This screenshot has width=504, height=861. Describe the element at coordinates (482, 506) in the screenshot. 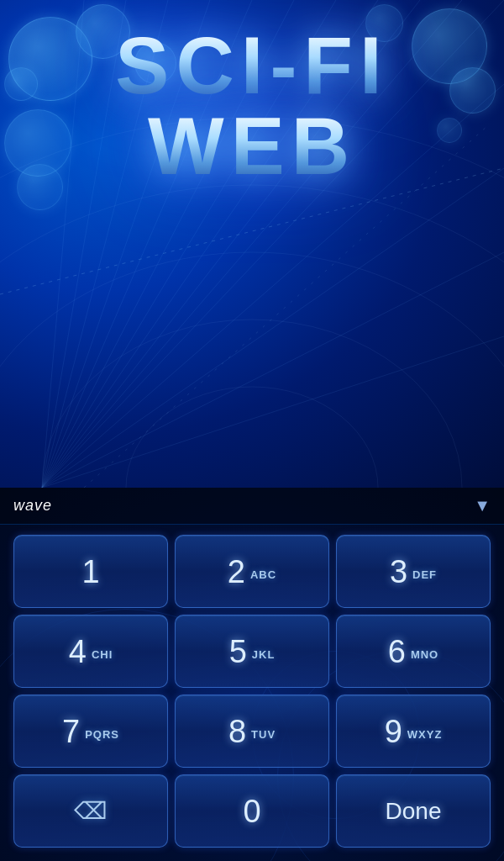

I see `chevron-down-icon: ▼` at that location.